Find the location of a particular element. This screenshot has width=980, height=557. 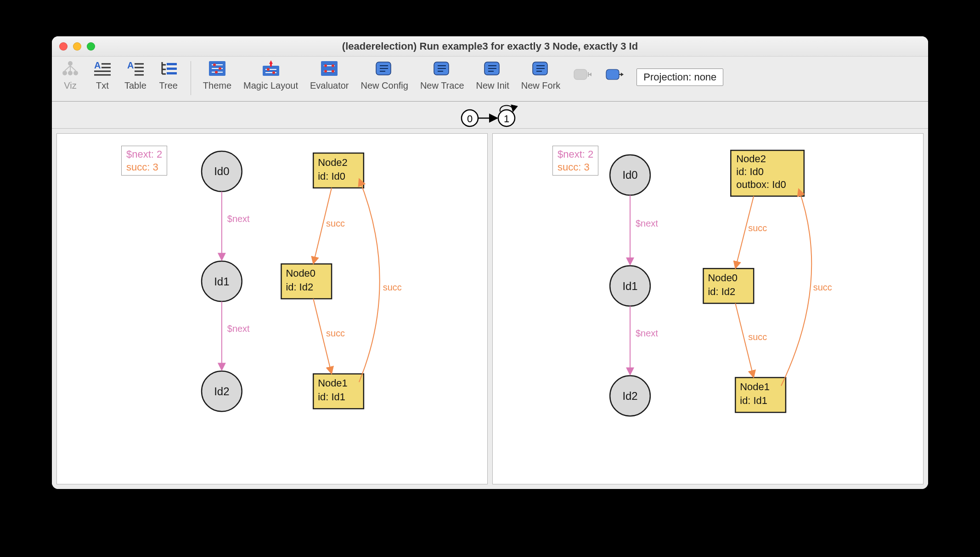

legend-succ: succ: 3 is located at coordinates (575, 167).